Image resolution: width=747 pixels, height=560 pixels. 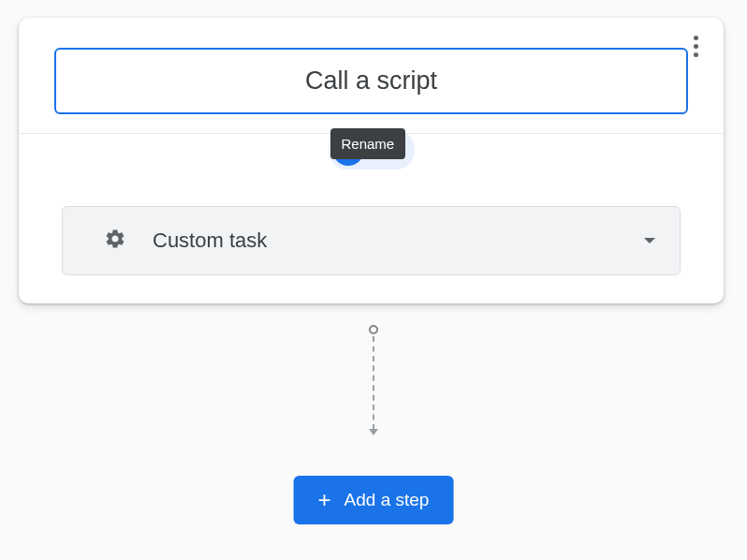 I want to click on task-select-wrap: Custom task, so click(x=371, y=241).